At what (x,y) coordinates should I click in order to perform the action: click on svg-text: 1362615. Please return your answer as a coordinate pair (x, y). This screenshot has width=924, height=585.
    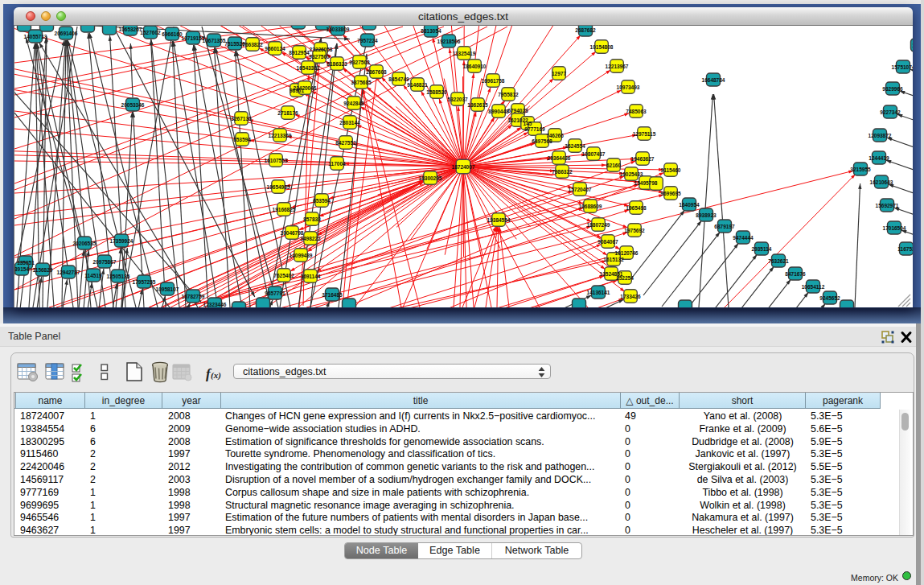
    Looking at the image, I should click on (478, 105).